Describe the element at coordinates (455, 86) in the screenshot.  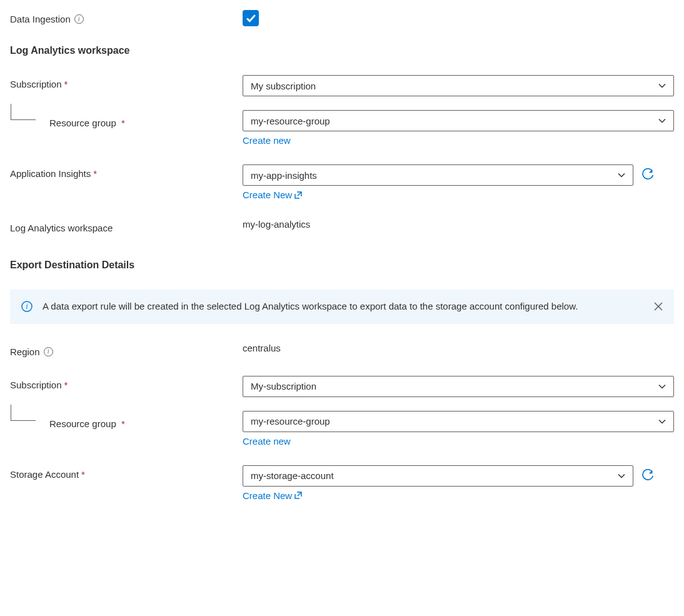
I see `subscription-value: My subscription` at that location.